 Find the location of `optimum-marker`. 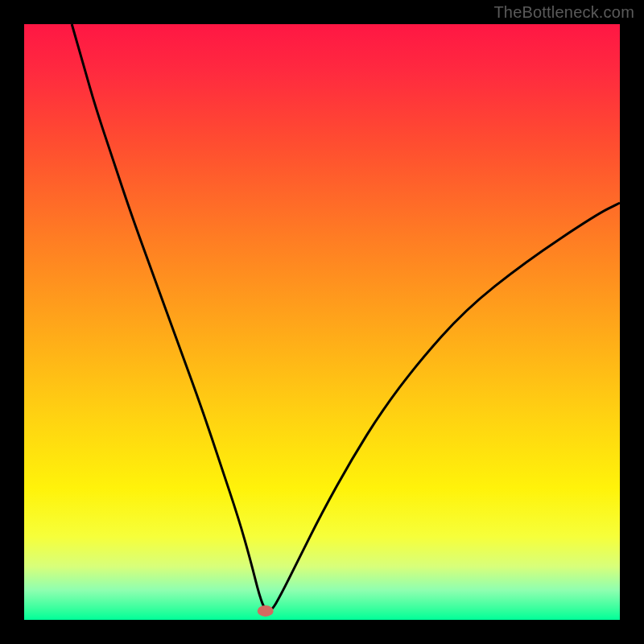

optimum-marker is located at coordinates (266, 611).